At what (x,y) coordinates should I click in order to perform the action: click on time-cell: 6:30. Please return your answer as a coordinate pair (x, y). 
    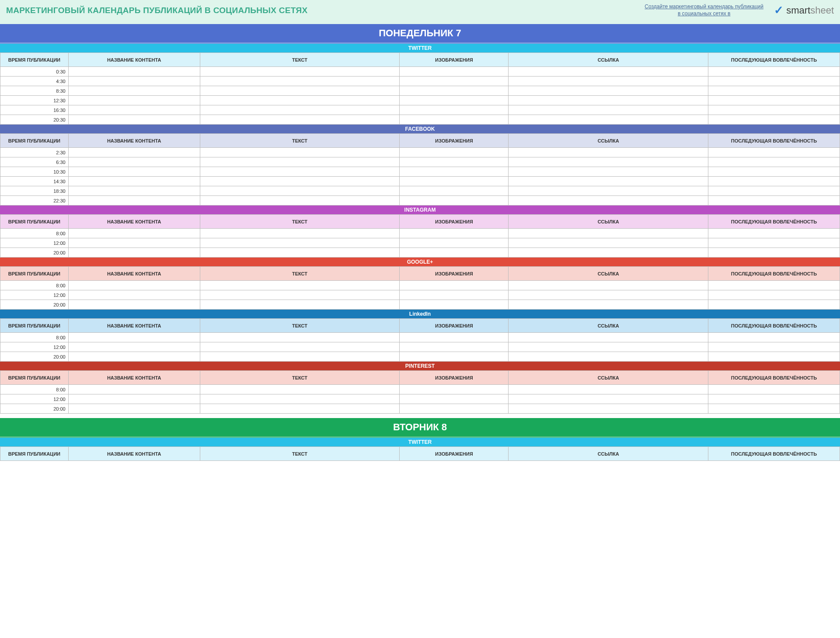
    Looking at the image, I should click on (35, 162).